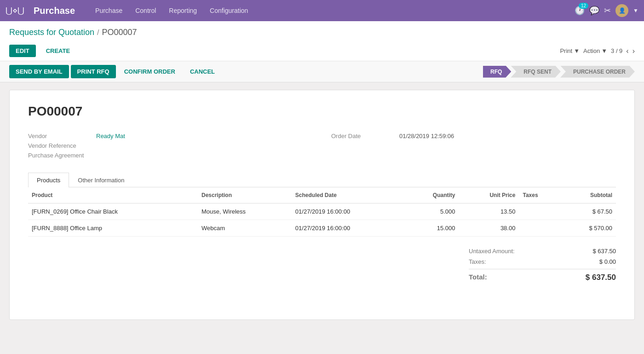 The height and width of the screenshot is (354, 644). What do you see at coordinates (322, 31) in the screenshot?
I see `breadcrumb: Requests for Quotation / PO00007` at bounding box center [322, 31].